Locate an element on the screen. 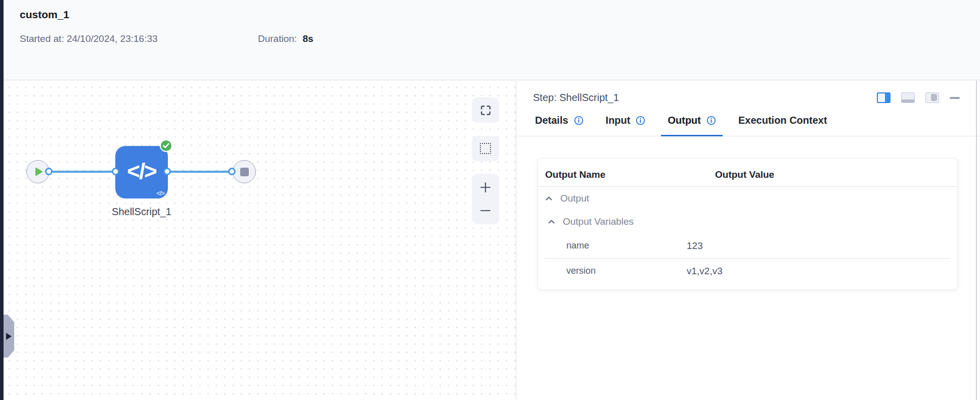 The width and height of the screenshot is (980, 400). group-row-output: Output is located at coordinates (747, 198).